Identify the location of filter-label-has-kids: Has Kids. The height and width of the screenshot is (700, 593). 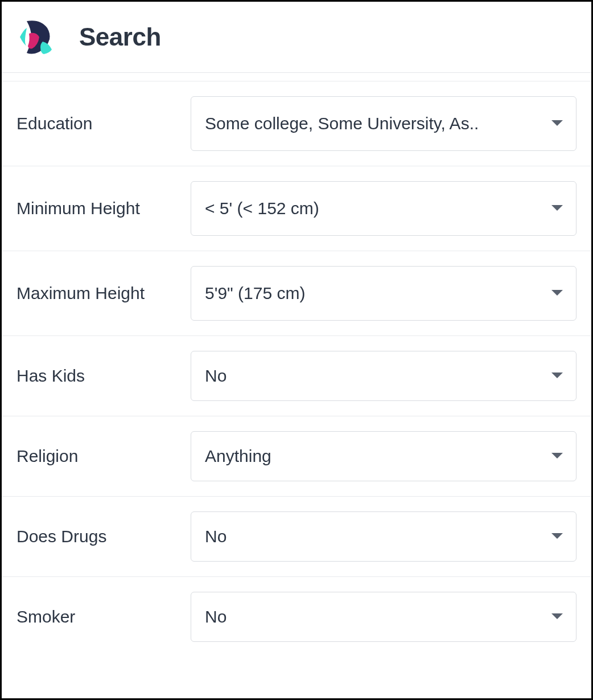
(104, 376).